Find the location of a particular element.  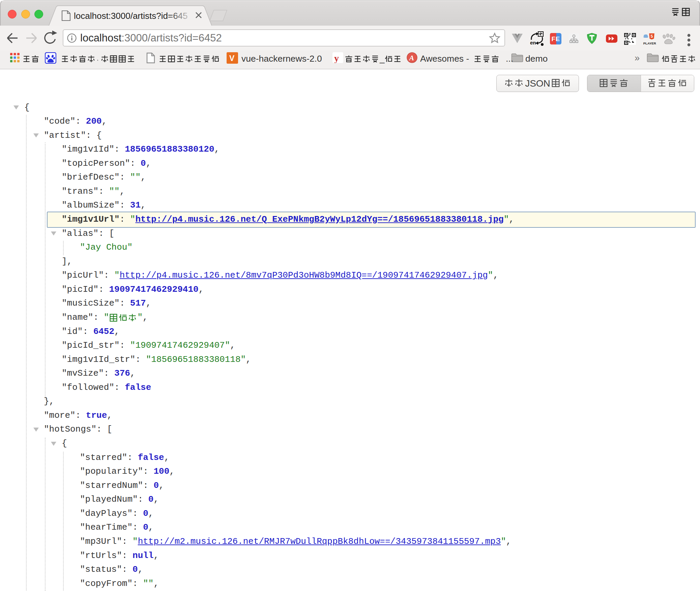

svg-text: 5 is located at coordinates (651, 36).